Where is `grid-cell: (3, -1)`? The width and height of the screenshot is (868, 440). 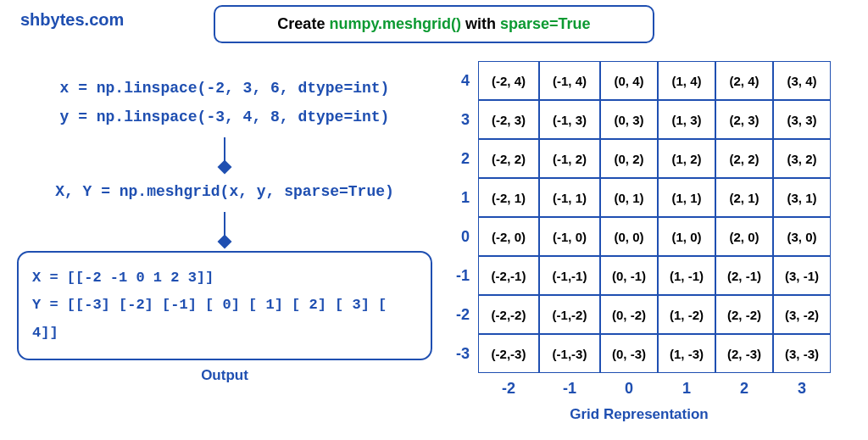
grid-cell: (3, -1) is located at coordinates (802, 276).